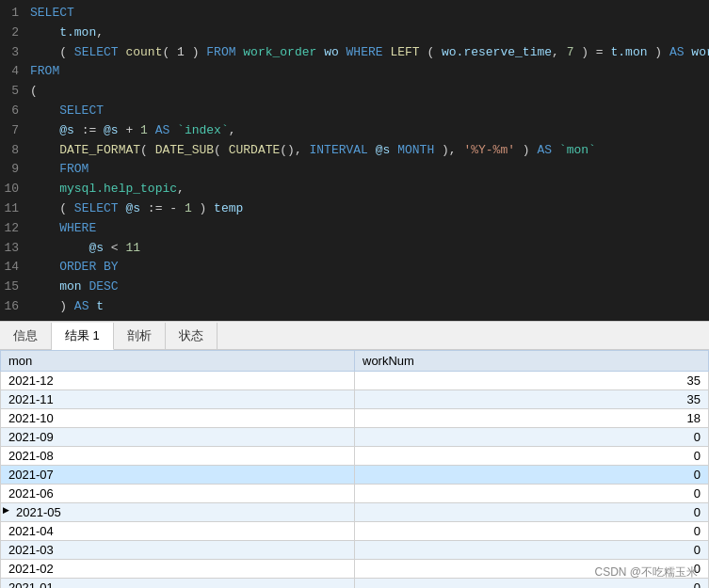 The image size is (709, 588). I want to click on tab-info: 信息, so click(26, 337).